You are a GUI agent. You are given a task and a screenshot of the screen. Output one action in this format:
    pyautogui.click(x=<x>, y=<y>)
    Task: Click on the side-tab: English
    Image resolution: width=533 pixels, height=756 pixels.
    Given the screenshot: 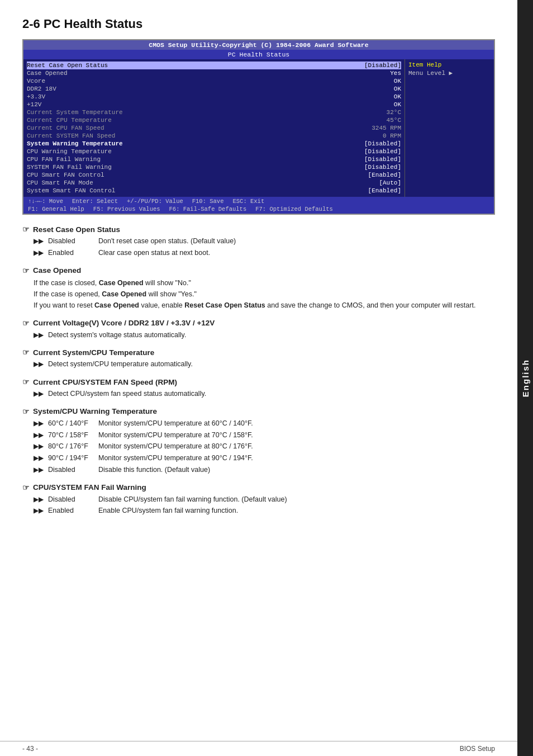 What is the action you would take?
    pyautogui.click(x=525, y=378)
    